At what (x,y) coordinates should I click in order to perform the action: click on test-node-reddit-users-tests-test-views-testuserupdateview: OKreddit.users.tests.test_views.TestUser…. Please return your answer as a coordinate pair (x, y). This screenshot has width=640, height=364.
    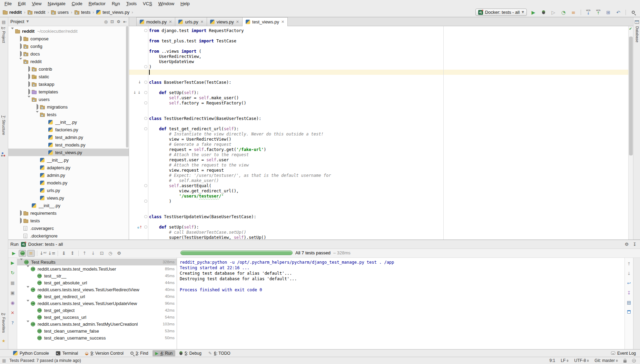
    Looking at the image, I should click on (97, 303).